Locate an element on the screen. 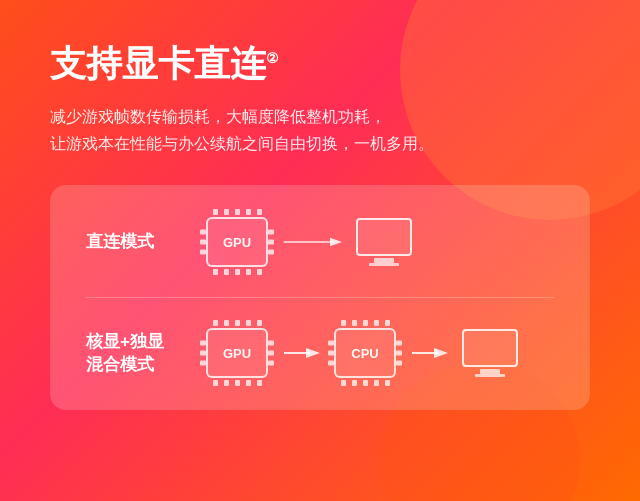  gpu-pins-right-h is located at coordinates (271, 354).